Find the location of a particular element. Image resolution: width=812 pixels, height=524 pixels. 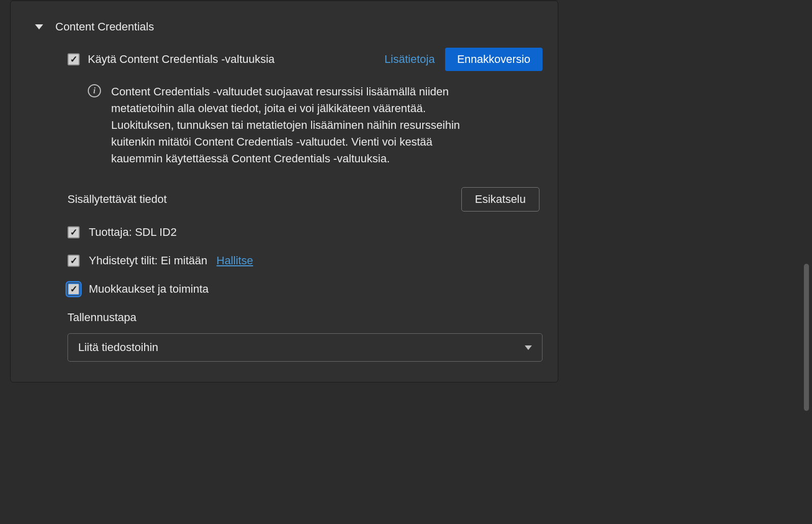

storage-method-label: Tallennustapa is located at coordinates (305, 318).